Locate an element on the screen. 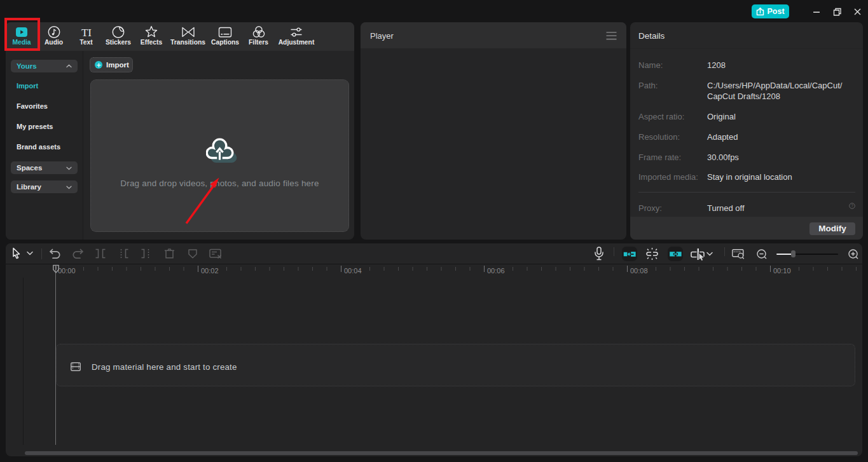 The height and width of the screenshot is (462, 868). svg-text: TI is located at coordinates (86, 33).